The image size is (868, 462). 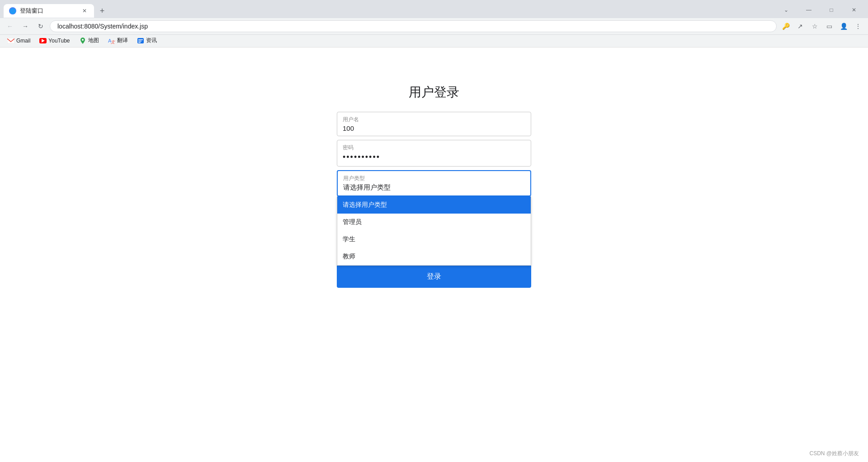 What do you see at coordinates (751, 11) in the screenshot?
I see `window-controls: ⌄ — □ ✕` at bounding box center [751, 11].